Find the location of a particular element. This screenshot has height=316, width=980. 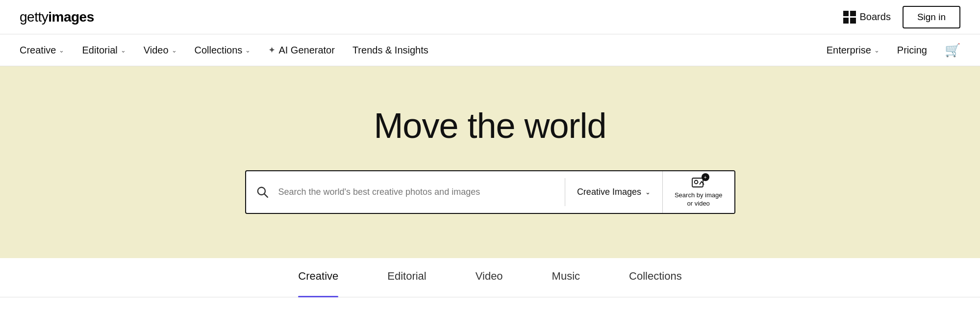

nav-item-editorial: Editorial ⌄ is located at coordinates (104, 50).